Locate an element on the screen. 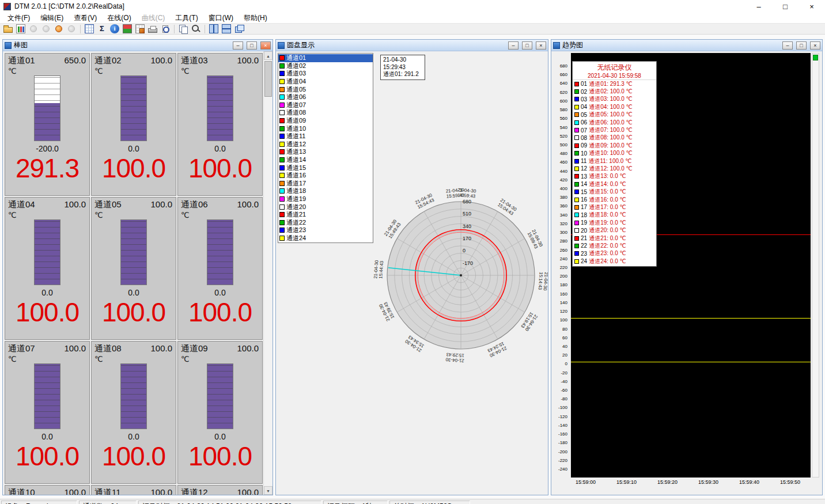  maximize-button: □ is located at coordinates (785, 6).